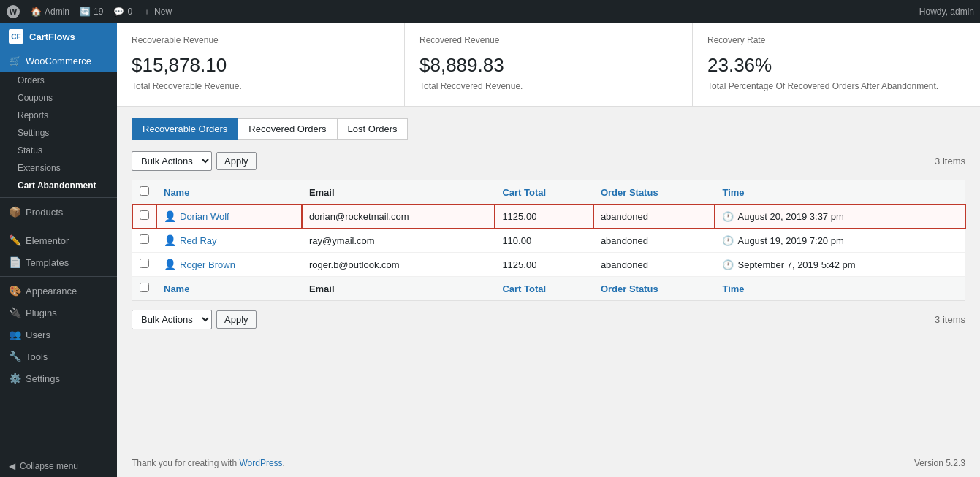 The width and height of the screenshot is (980, 477). I want to click on products-label: Products, so click(44, 212).